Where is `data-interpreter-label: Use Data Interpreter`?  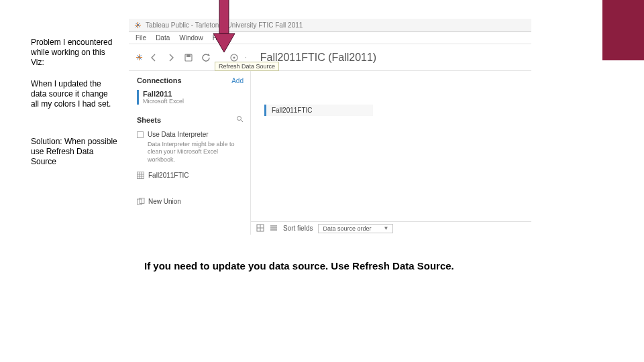
data-interpreter-label: Use Data Interpreter is located at coordinates (178, 134).